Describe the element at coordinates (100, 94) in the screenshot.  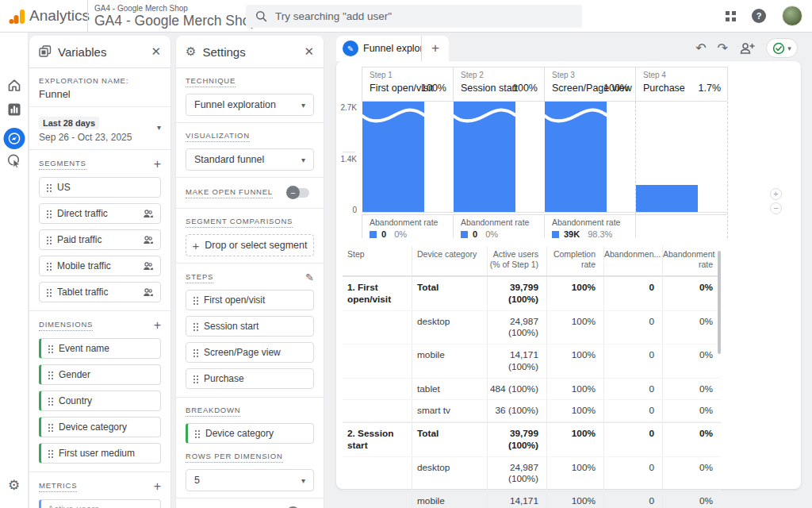
I see `exploration-name-value: Funnel` at that location.